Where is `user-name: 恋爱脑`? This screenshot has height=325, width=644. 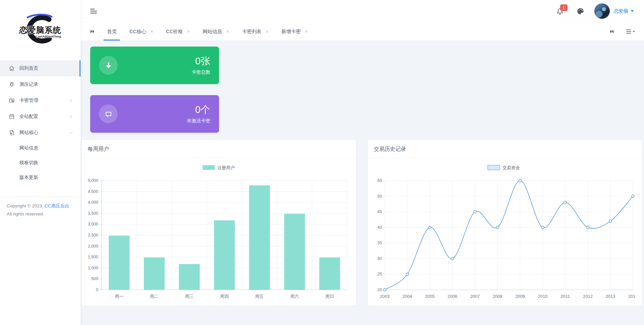
user-name: 恋爱脑 is located at coordinates (621, 11).